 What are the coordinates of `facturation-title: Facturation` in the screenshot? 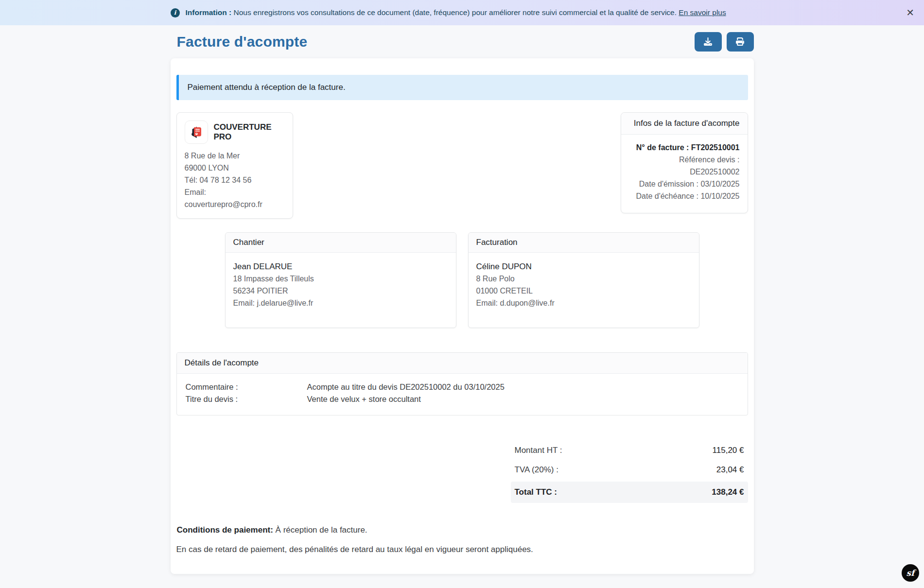 It's located at (584, 243).